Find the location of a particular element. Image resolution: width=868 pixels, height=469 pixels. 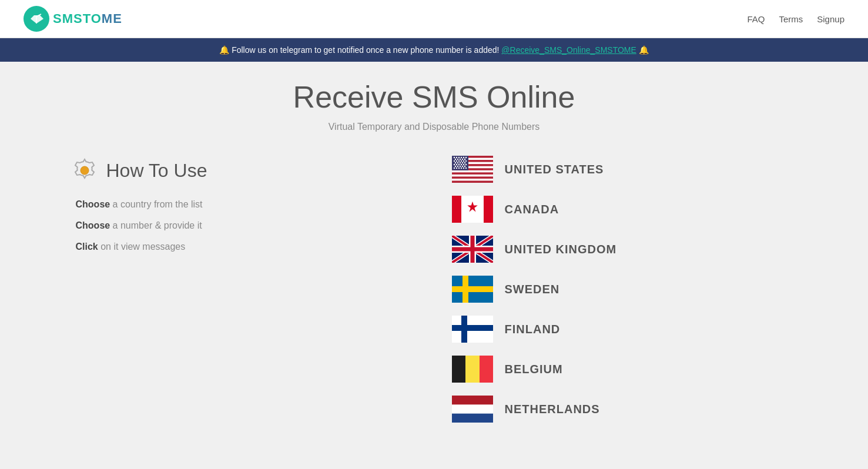

flag-us is located at coordinates (472, 169).